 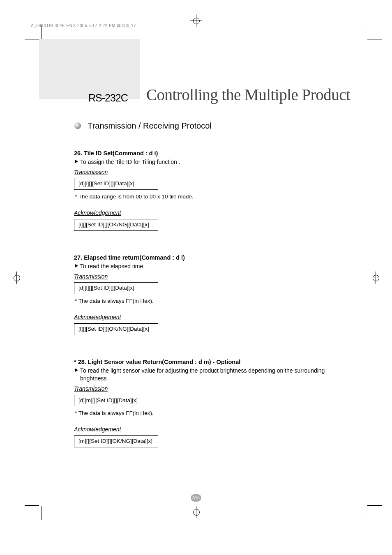 What do you see at coordinates (205, 362) in the screenshot?
I see `command-title: * 28. Light Sensor value Return(Command …` at bounding box center [205, 362].